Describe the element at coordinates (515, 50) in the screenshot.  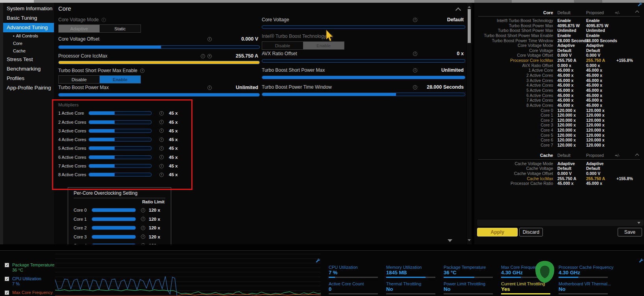
I see `setting-label: Core Voltage` at that location.